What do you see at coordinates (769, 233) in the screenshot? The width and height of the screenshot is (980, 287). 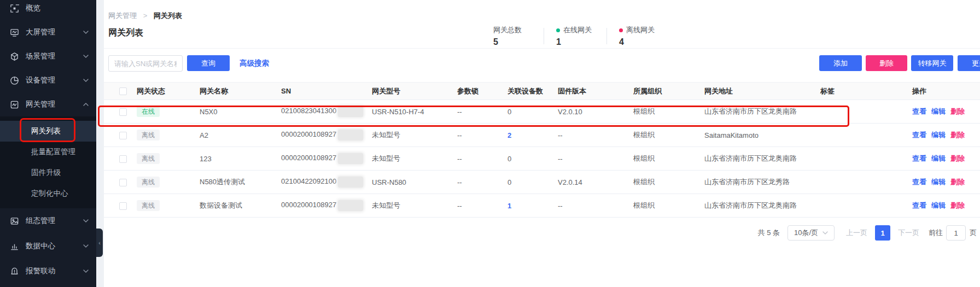 I see `pagination-total: 共 5 条` at bounding box center [769, 233].